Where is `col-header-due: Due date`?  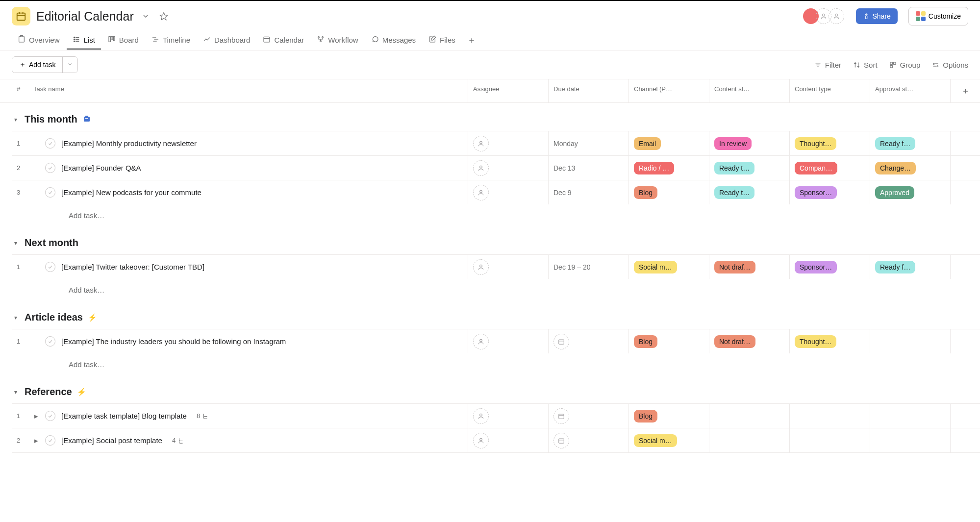 col-header-due: Due date is located at coordinates (589, 91).